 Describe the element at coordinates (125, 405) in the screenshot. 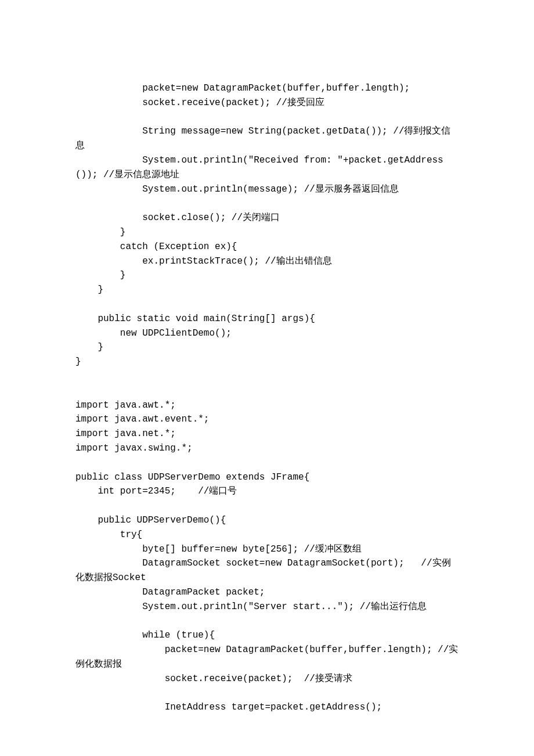

I see `code-line: import java.awt.*;` at that location.